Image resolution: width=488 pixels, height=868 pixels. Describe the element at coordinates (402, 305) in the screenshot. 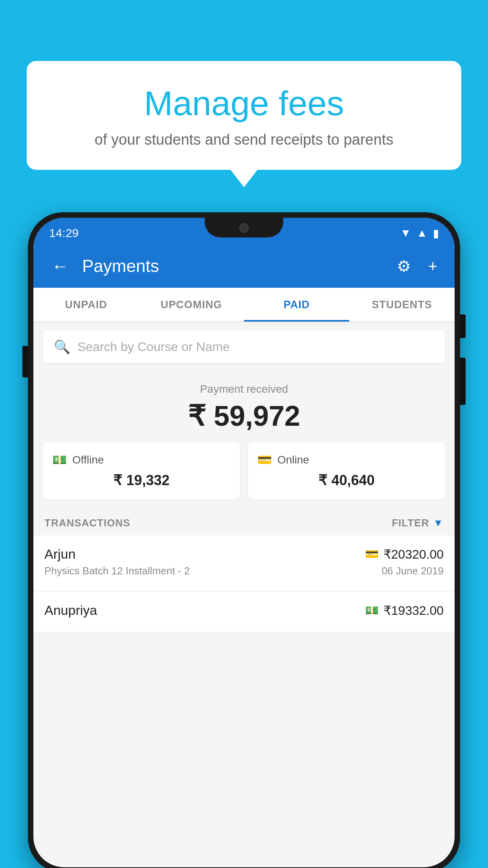

I see `tab-students: STUDENTS` at that location.